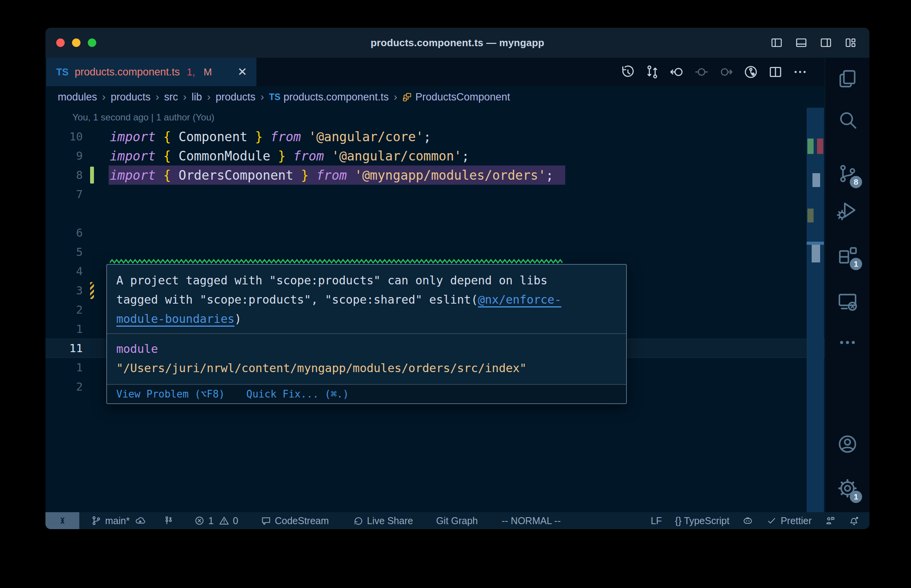 The image size is (911, 588). Describe the element at coordinates (751, 72) in the screenshot. I see `git-graph-view-icon` at that location.